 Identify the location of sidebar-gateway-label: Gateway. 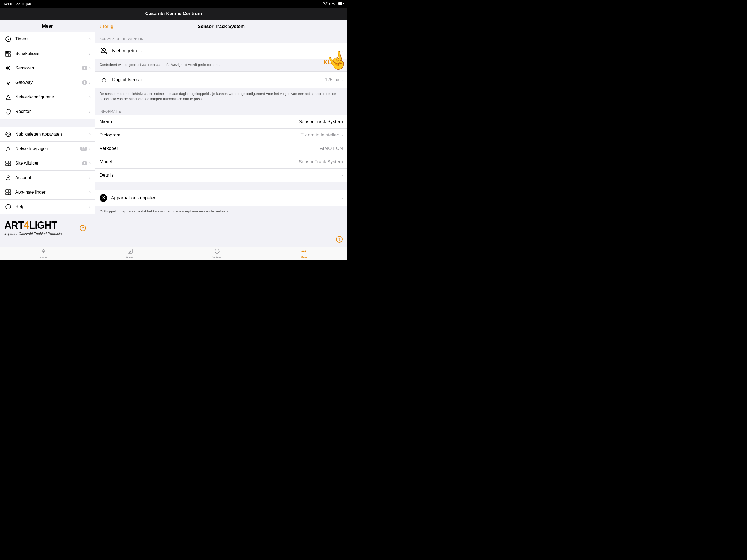
(49, 82).